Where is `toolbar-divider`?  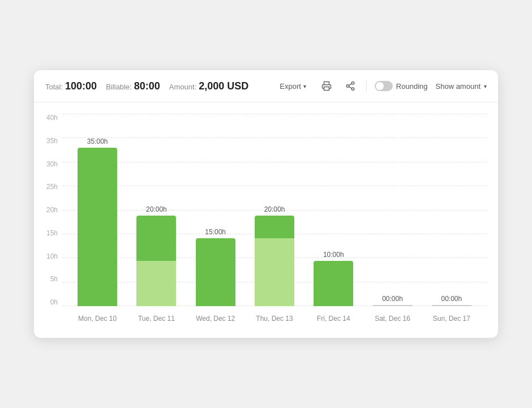
toolbar-divider is located at coordinates (367, 86).